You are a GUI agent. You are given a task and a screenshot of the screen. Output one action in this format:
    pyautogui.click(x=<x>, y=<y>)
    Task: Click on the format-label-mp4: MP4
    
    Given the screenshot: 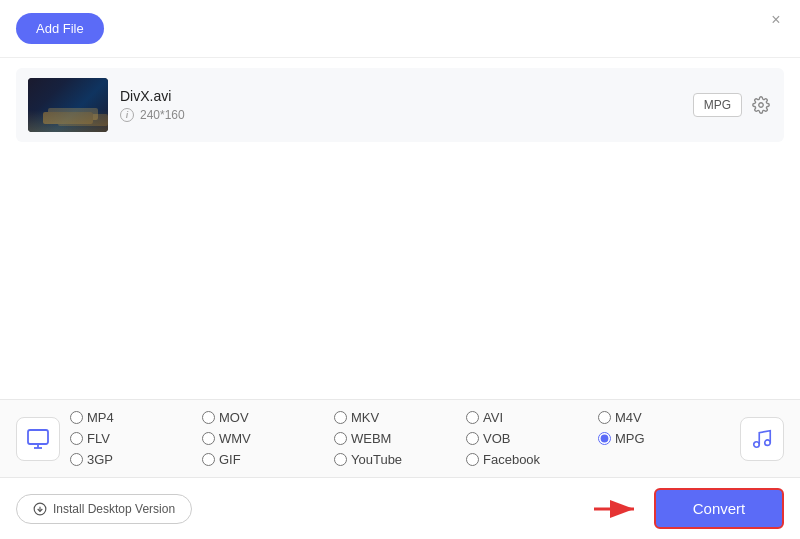 What is the action you would take?
    pyautogui.click(x=100, y=418)
    